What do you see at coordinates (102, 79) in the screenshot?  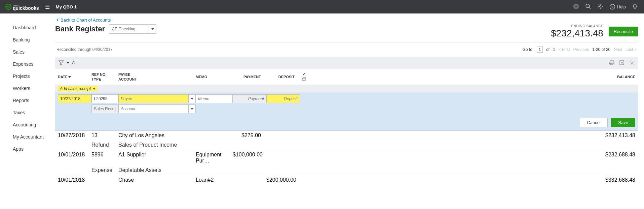 I see `col-type: TYPE` at bounding box center [102, 79].